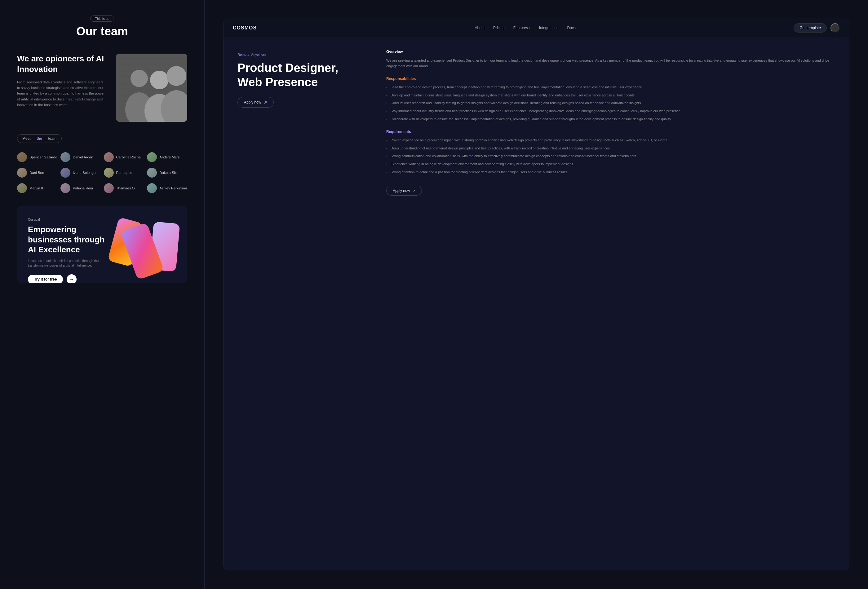 This screenshot has height=589, width=868. What do you see at coordinates (611, 140) in the screenshot?
I see `list-item: Proven experience as a product designer,…` at bounding box center [611, 140].